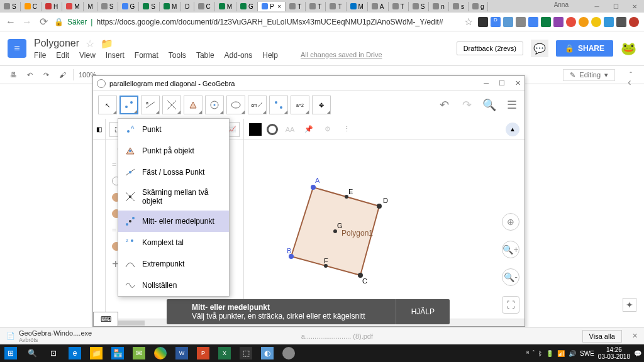  Describe the element at coordinates (129, 6) in the screenshot. I see `browser-tab: G` at that location.